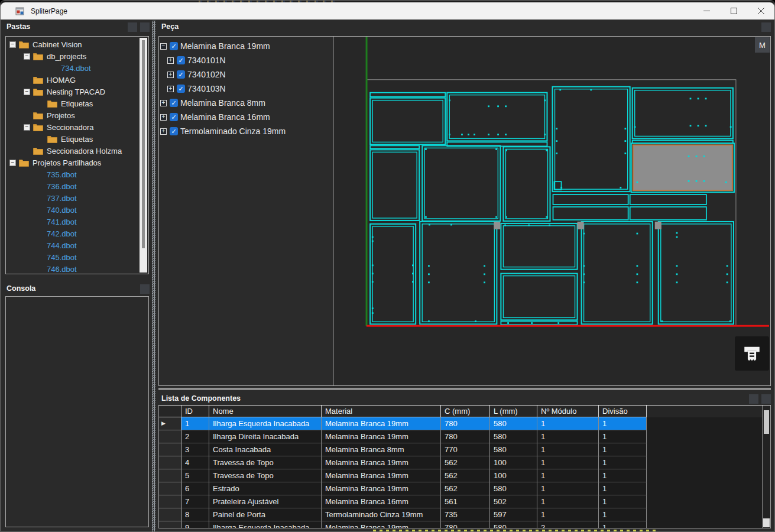  I want to click on cell-c-mm: 561, so click(466, 502).